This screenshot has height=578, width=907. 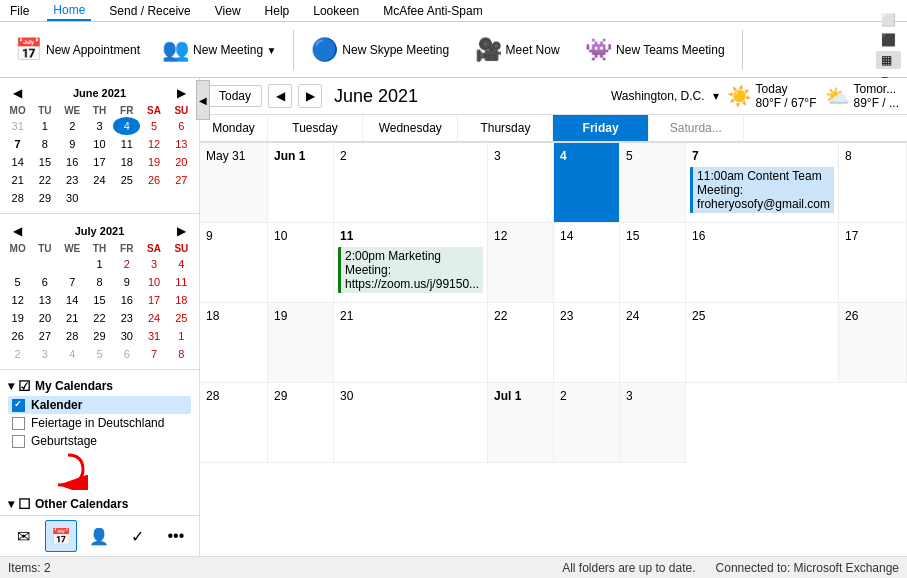 What do you see at coordinates (99, 536) in the screenshot?
I see `people-nav-btn: 👤` at bounding box center [99, 536].